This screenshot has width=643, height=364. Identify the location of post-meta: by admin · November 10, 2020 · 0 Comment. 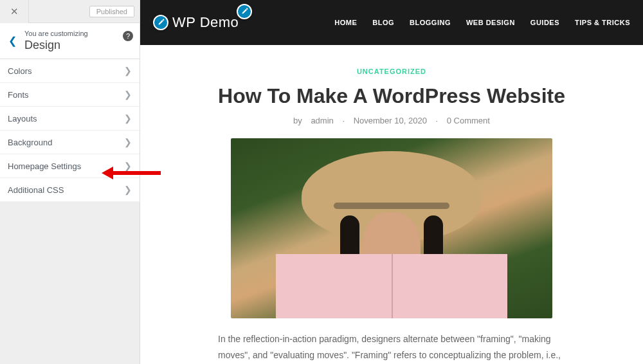
(392, 121).